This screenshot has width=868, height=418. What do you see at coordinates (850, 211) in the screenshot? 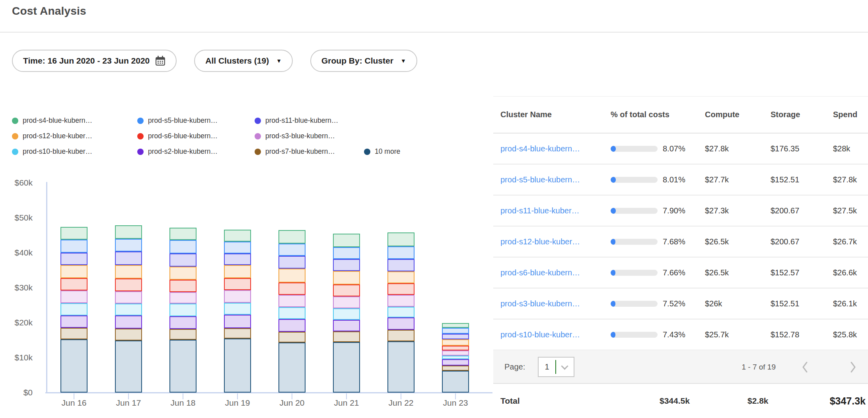
I see `spend-value: $27.5k` at bounding box center [850, 211].